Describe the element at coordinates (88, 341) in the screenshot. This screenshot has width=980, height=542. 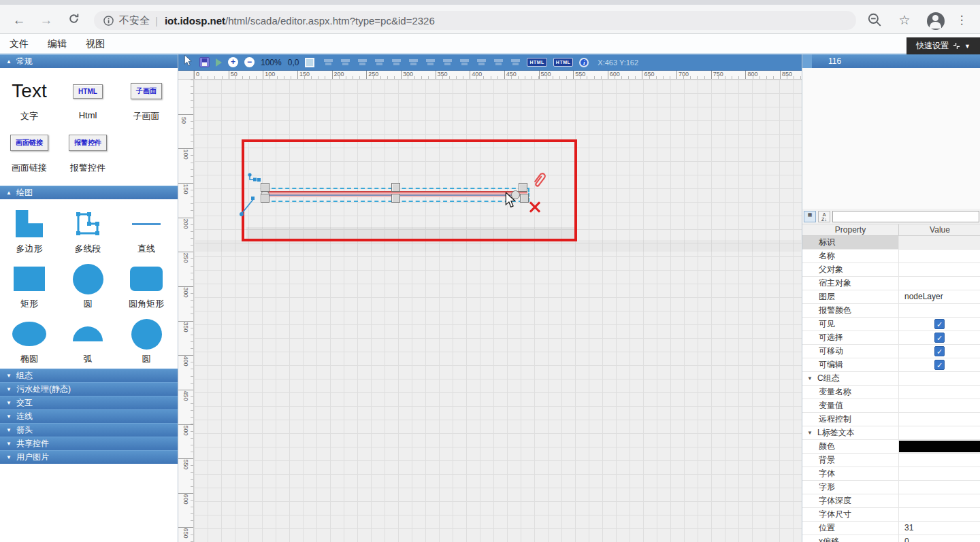
I see `palette-item-arc-7: 弧` at that location.